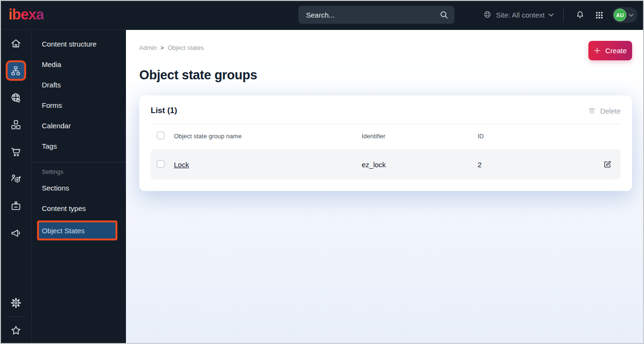 This screenshot has width=644, height=344. I want to click on gear-icon, so click(16, 303).